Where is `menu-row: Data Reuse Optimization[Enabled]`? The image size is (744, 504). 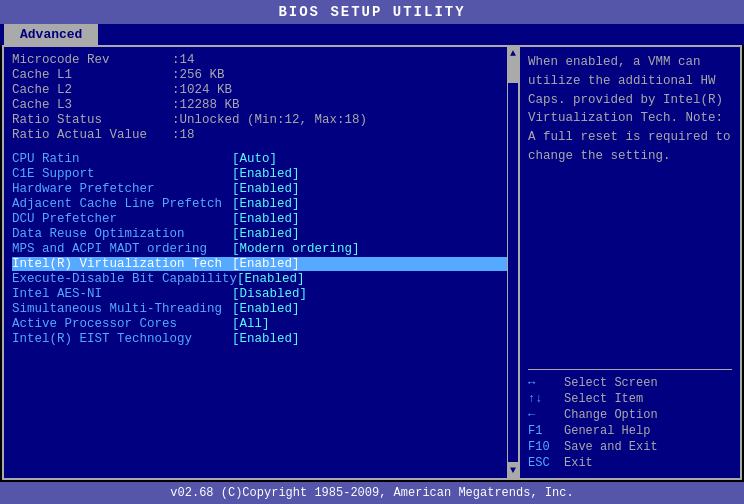 menu-row: Data Reuse Optimization[Enabled] is located at coordinates (262, 234).